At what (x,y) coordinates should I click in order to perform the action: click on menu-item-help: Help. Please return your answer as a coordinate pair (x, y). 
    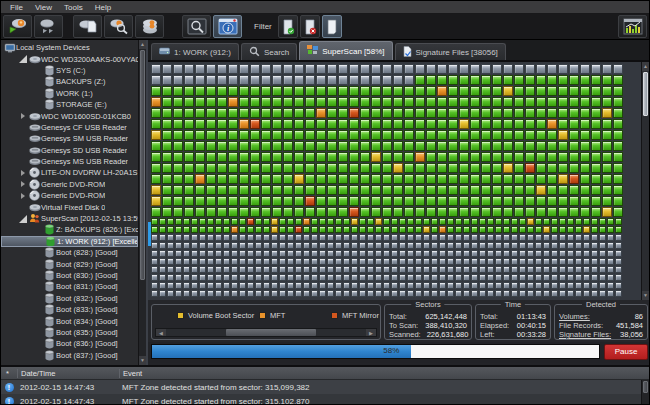
    Looking at the image, I should click on (103, 8).